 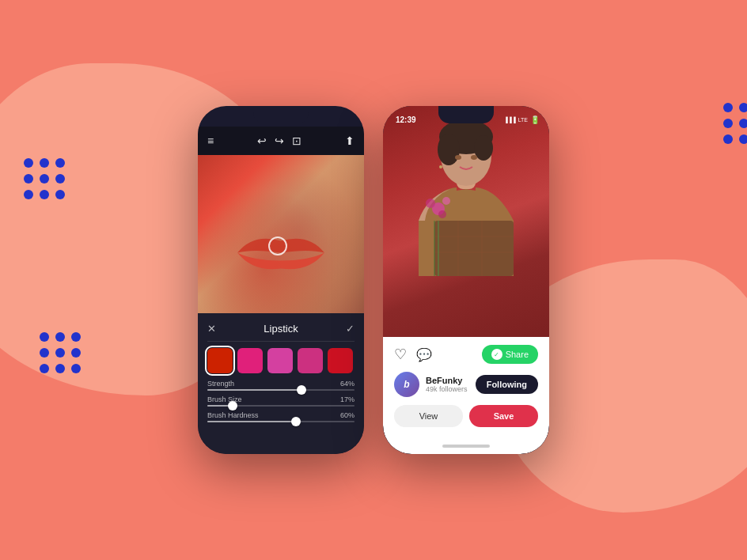 I want to click on brush-size-slider-row: Brush Size 17%, so click(x=281, y=401).